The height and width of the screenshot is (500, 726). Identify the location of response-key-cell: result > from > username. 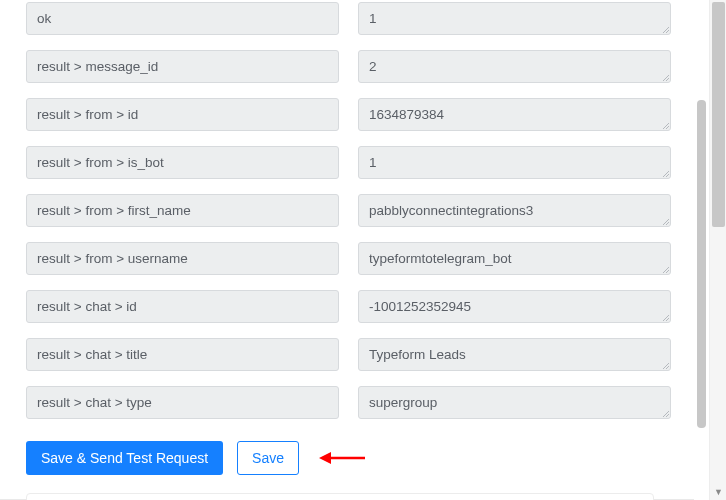
(182, 258).